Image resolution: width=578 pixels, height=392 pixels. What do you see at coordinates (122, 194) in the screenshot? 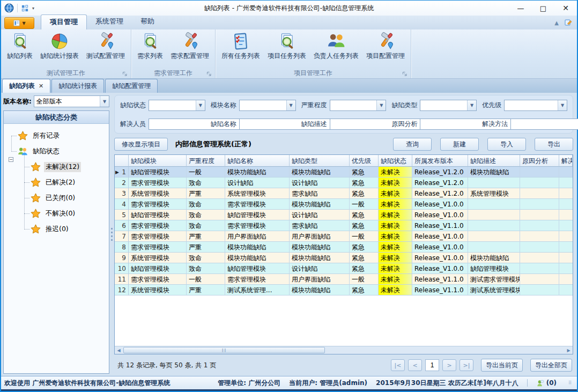
I see `row-header-cell: 3` at bounding box center [122, 194].